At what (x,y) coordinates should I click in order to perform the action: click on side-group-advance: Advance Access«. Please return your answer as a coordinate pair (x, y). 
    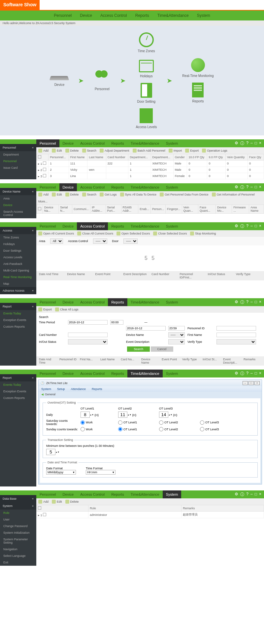
    Looking at the image, I should click on (18, 291).